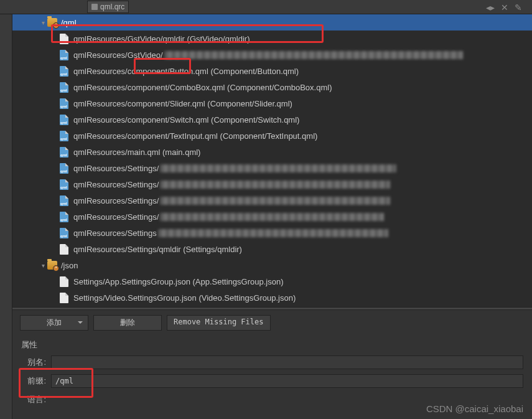 The image size is (532, 419). Describe the element at coordinates (203, 87) in the screenshot. I see `file-path: qmlResources/component/ComboBox.qml (Com…` at that location.